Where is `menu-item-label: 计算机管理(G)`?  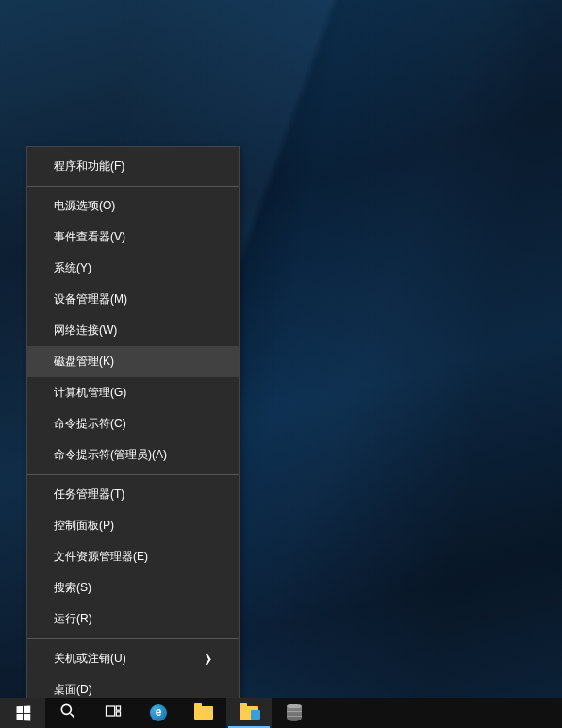
menu-item-label: 计算机管理(G) is located at coordinates (91, 392).